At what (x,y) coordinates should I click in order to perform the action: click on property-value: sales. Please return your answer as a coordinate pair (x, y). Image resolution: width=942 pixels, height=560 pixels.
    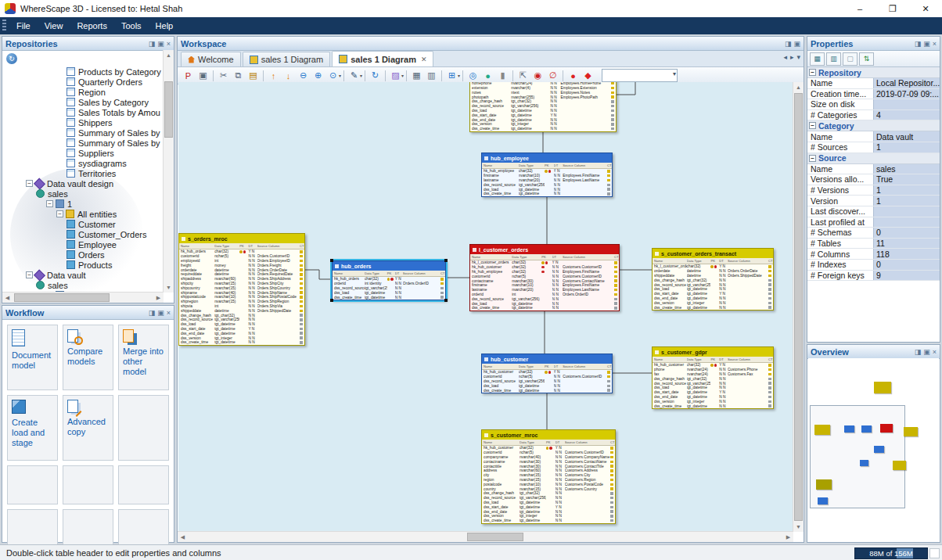
    Looking at the image, I should click on (906, 169).